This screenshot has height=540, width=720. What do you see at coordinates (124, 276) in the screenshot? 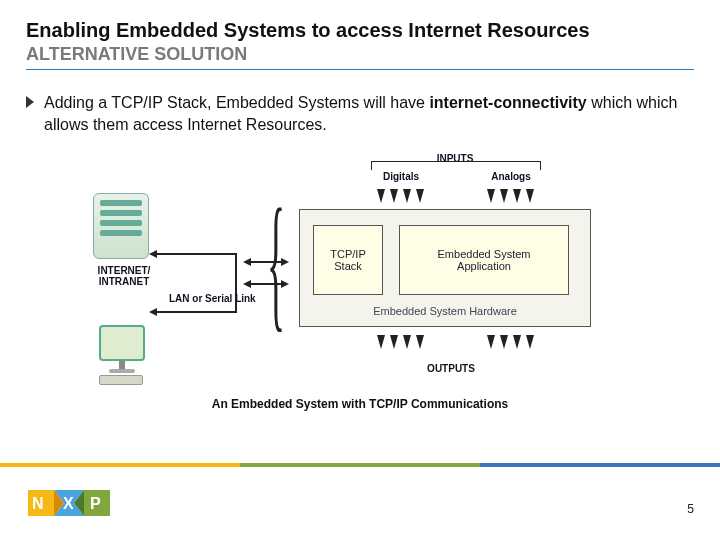
I see `server-label: INTERNET/ INTRANET` at bounding box center [124, 276].